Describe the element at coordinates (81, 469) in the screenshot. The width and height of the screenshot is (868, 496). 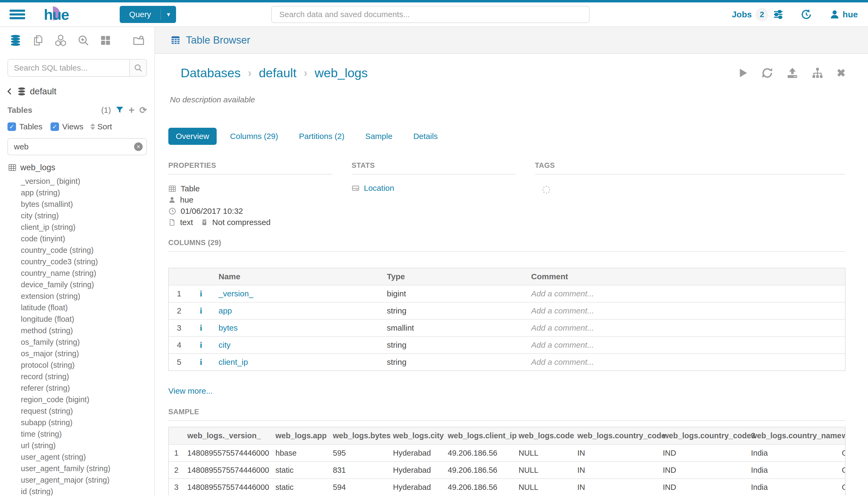
I see `sidebar-column-item: user_agent_family (string)` at that location.